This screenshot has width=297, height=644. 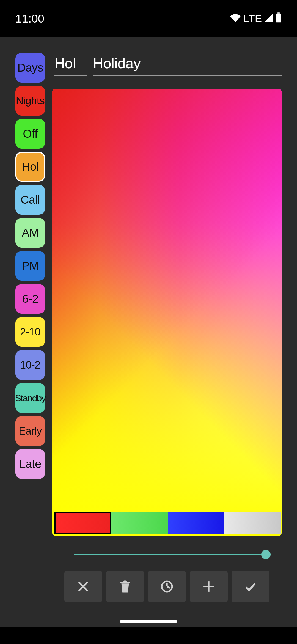 I want to click on swatch-green, so click(x=139, y=523).